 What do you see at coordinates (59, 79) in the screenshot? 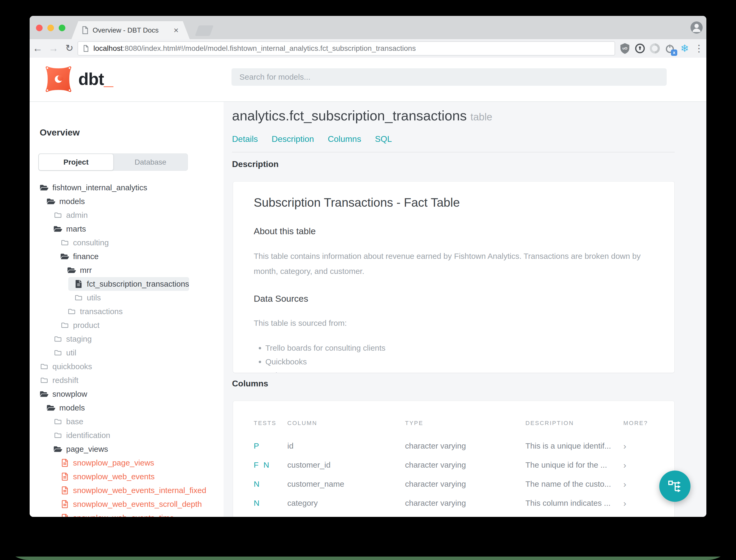
I see `dbt-logo-icon` at bounding box center [59, 79].